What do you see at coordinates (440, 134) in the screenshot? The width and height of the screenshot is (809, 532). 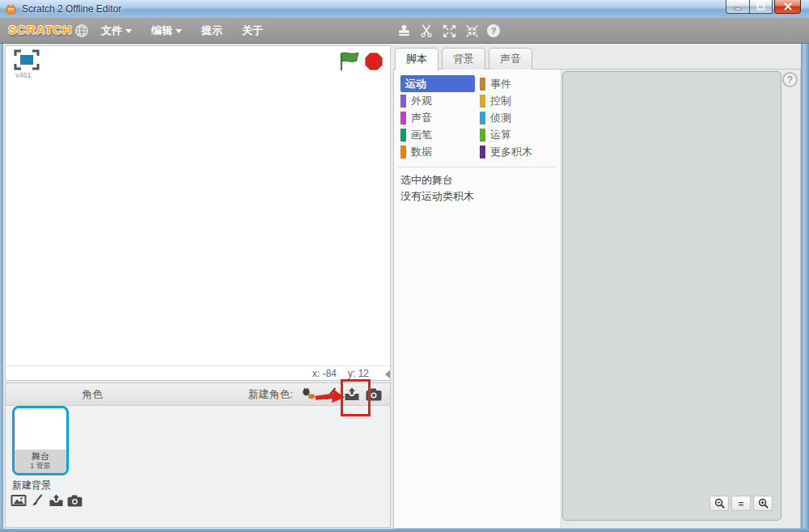 I see `category-pen: 画笔` at bounding box center [440, 134].